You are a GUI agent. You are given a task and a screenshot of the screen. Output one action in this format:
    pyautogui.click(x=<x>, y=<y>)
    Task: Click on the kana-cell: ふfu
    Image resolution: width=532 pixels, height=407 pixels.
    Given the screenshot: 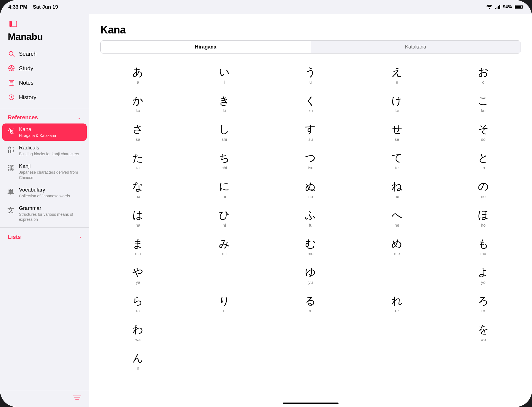 What is the action you would take?
    pyautogui.click(x=311, y=218)
    